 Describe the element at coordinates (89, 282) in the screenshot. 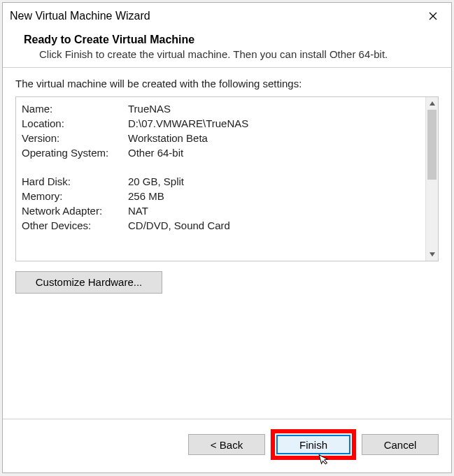

I see `customize-hardware-button: Customize Hardware...` at that location.